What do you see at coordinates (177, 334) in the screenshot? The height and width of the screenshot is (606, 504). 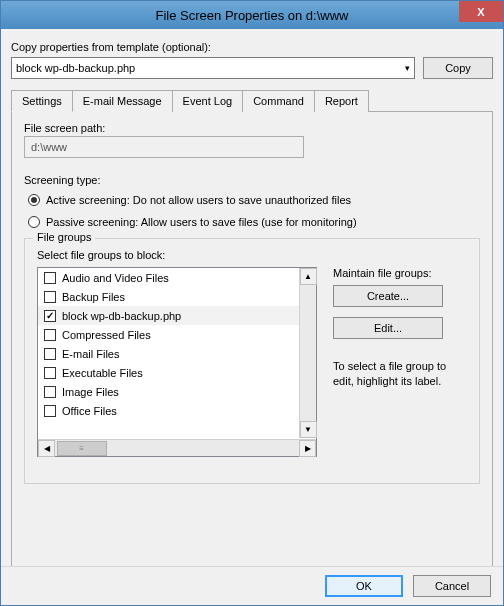 I see `list-item: Compressed Files` at bounding box center [177, 334].